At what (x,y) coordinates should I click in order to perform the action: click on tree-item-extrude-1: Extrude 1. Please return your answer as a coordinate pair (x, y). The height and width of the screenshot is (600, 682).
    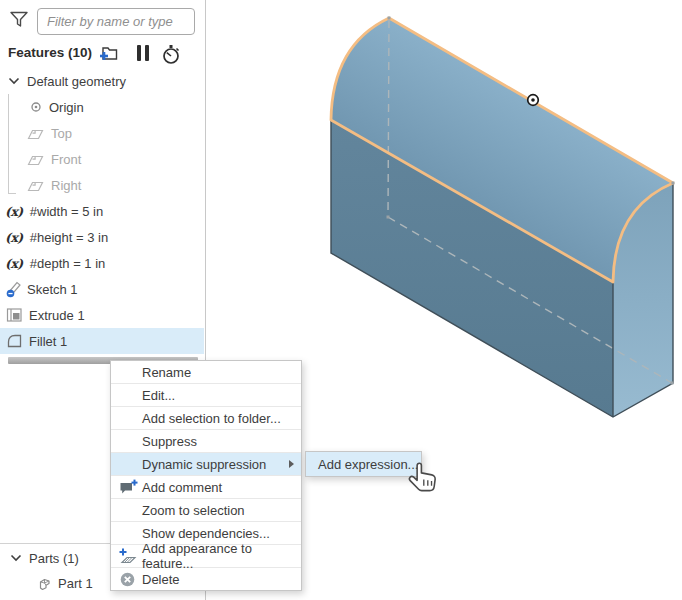
    Looking at the image, I should click on (102, 315).